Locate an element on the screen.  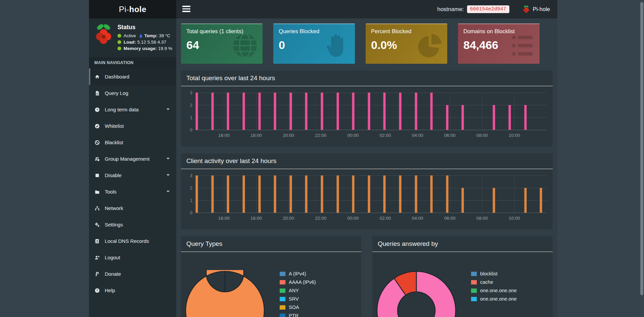
temperature-drop-icon is located at coordinates (141, 36).